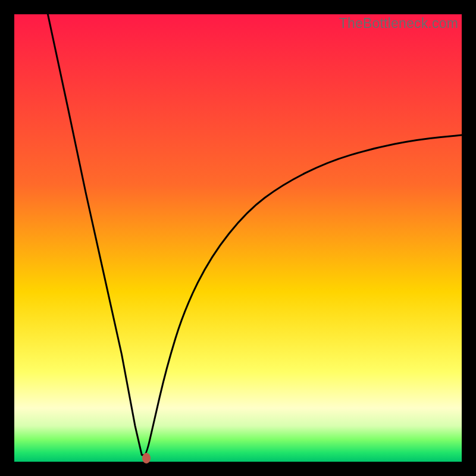 This screenshot has height=476, width=476. Describe the element at coordinates (399, 24) in the screenshot. I see `watermark-text: TheBottleneck.com` at that location.